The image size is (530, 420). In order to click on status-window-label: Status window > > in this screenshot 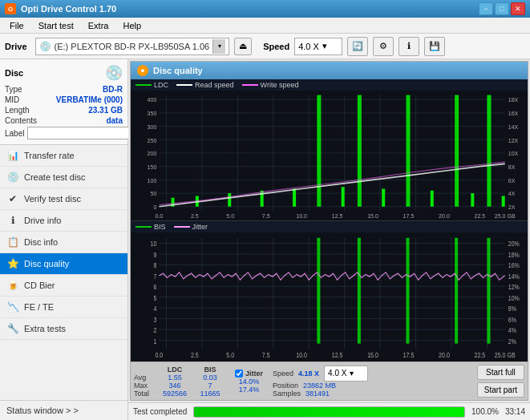, I will do `click(42, 410)`.